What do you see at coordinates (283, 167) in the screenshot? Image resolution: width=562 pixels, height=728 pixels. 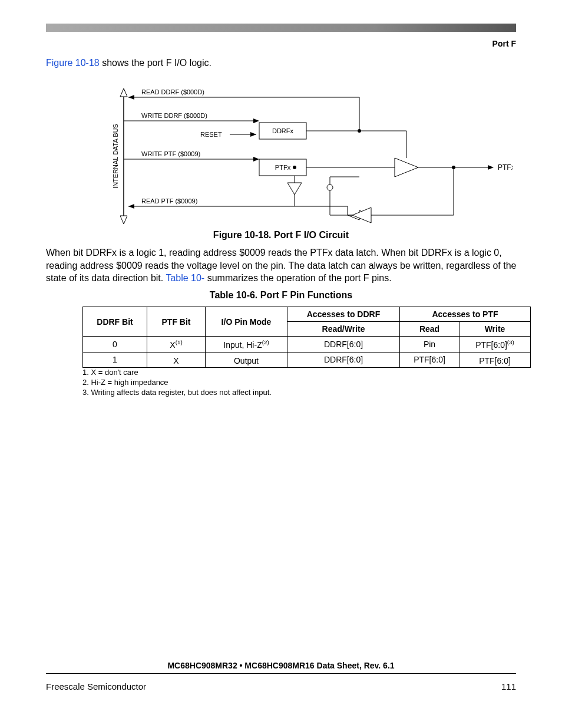 I see `ptfx-box-label: PTFx` at bounding box center [283, 167].